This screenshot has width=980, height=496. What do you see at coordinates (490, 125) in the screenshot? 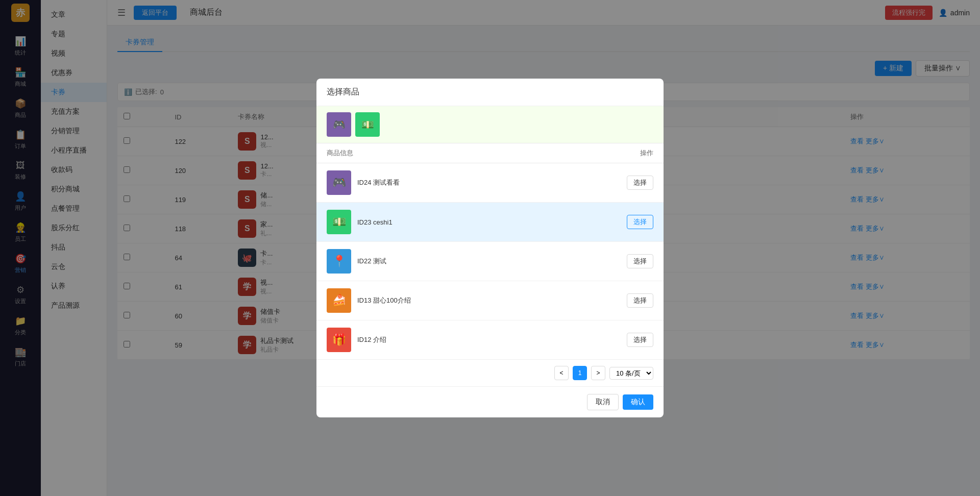
I see `selected-preview: 🎮 💵` at bounding box center [490, 125].